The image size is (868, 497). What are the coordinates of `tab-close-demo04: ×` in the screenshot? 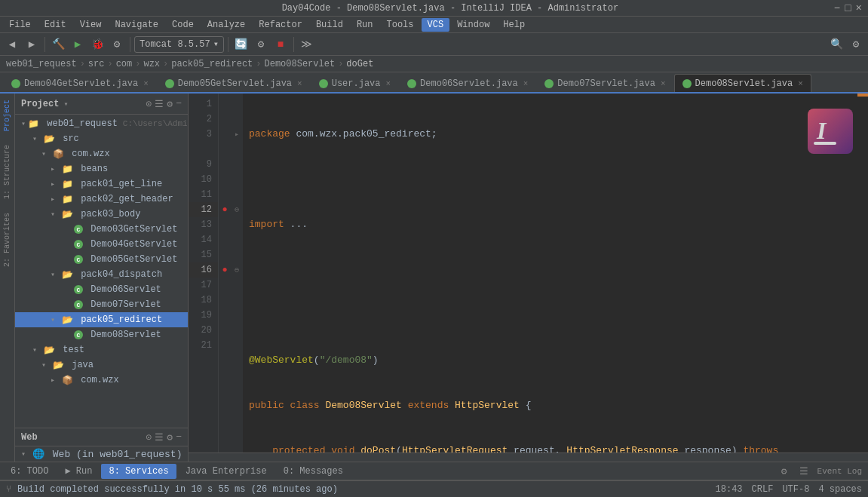 It's located at (146, 84).